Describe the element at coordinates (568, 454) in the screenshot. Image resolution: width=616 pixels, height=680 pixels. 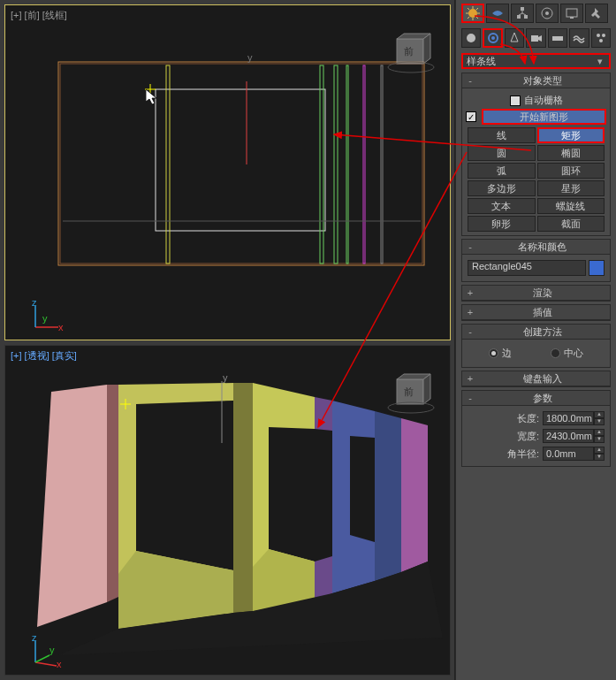
I see `corner-radius-spinner: 0.0mm` at that location.